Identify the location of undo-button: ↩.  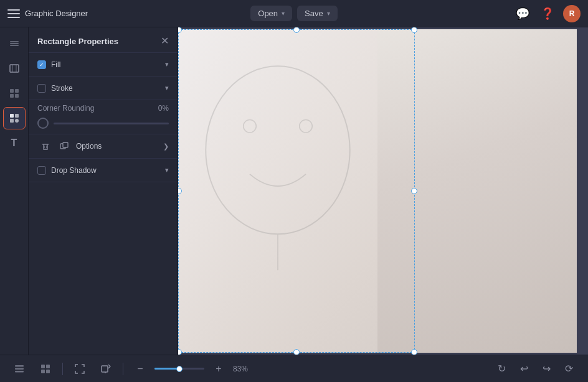
(524, 369).